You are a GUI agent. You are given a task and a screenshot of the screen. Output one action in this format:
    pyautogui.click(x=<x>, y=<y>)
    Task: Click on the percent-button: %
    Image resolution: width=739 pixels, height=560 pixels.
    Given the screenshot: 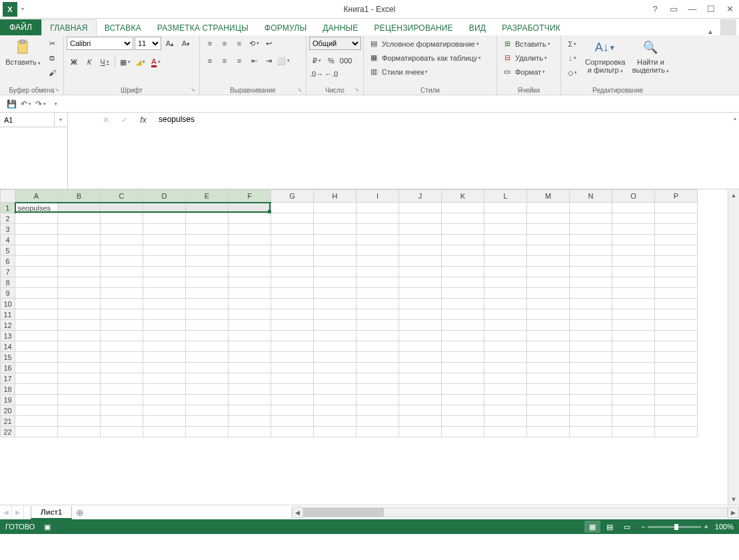 What is the action you would take?
    pyautogui.click(x=331, y=61)
    